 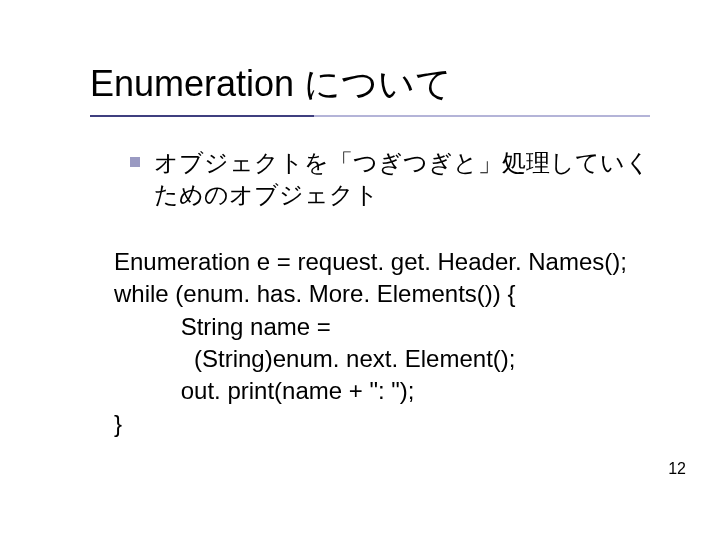 I want to click on square-bullet-icon, so click(x=135, y=162).